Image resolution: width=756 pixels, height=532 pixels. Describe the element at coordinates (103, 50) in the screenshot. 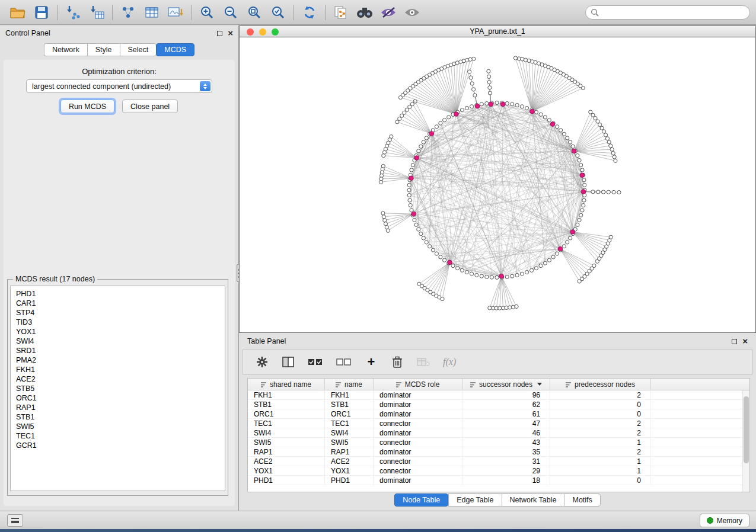

I see `tab-style: Style` at that location.